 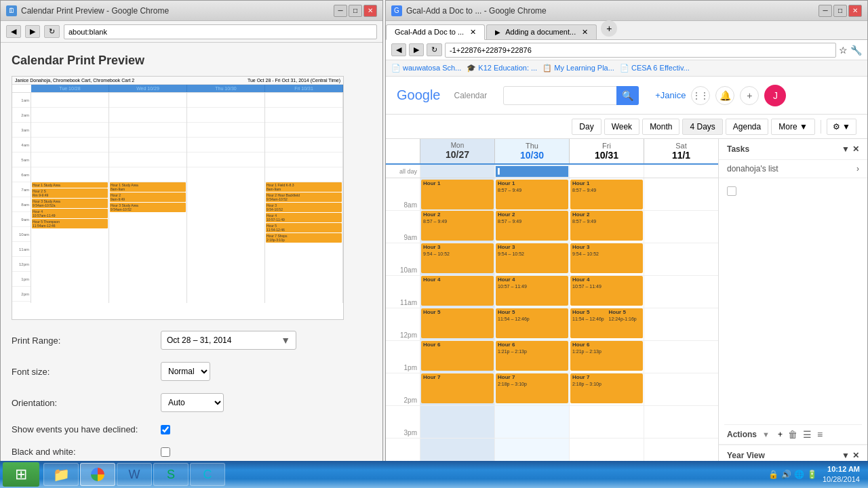 I want to click on mon-event-4: Hour 4, so click(x=457, y=291).